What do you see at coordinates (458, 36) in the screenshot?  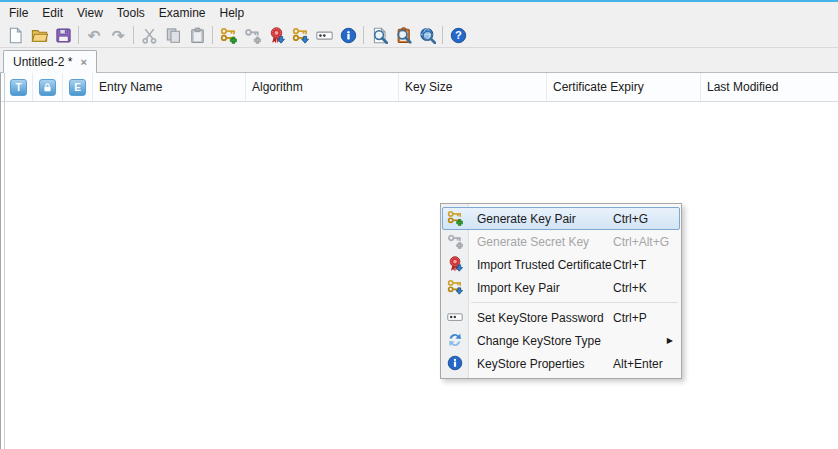 I see `help-icon` at bounding box center [458, 36].